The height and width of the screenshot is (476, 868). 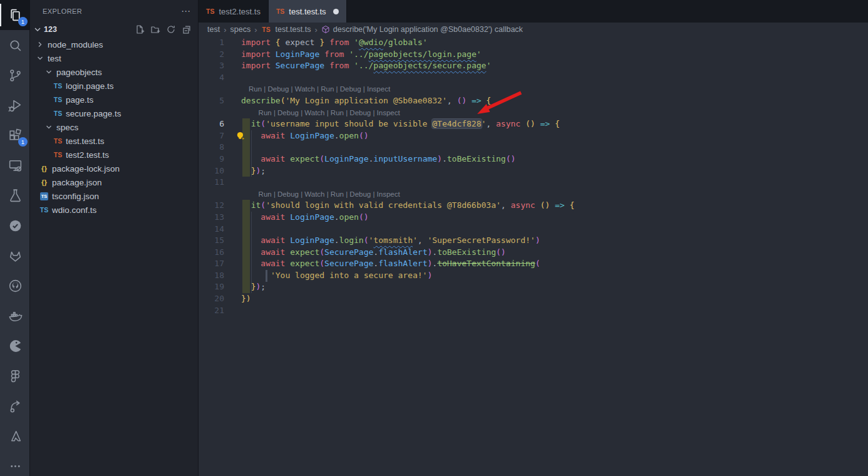 I want to click on sidebar-item-package-json: {}package.json, so click(x=114, y=182).